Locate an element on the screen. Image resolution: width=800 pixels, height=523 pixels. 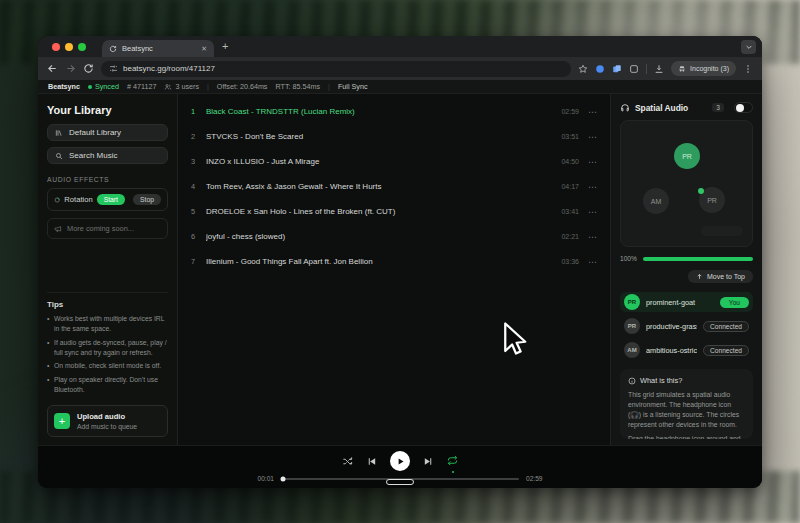
incognito-icon is located at coordinates (682, 69).